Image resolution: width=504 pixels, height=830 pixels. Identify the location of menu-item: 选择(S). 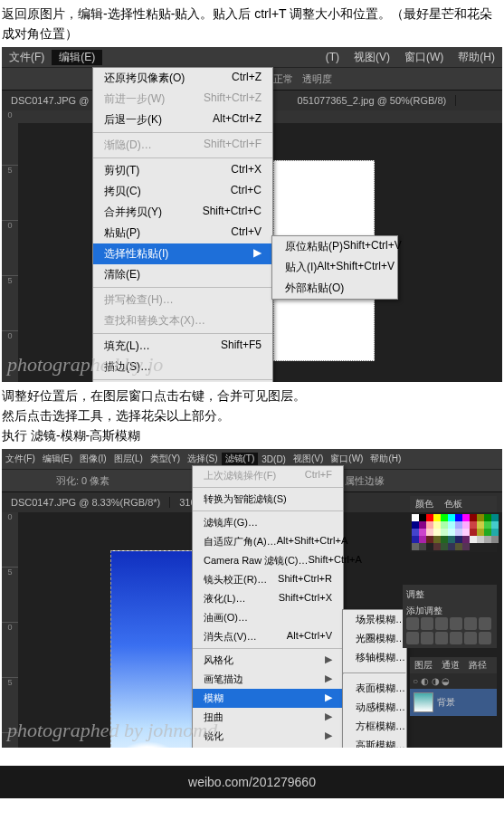
(203, 459).